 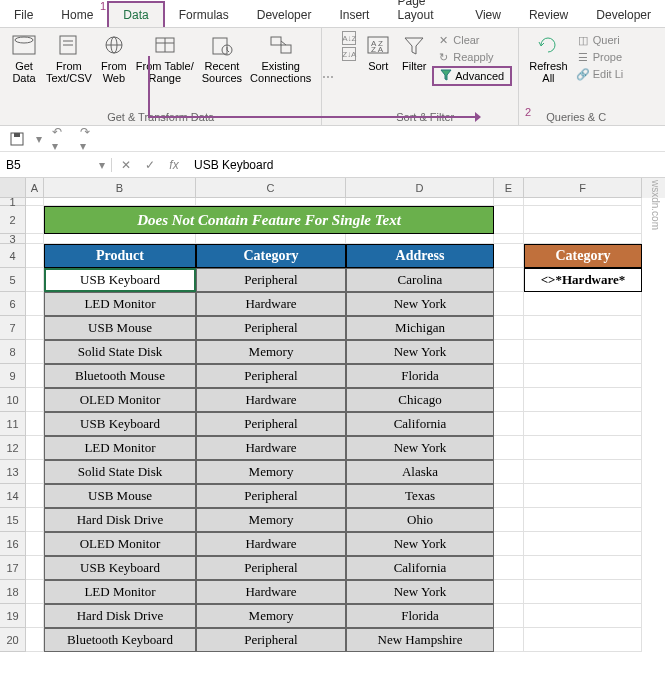 What do you see at coordinates (13, 220) in the screenshot?
I see `row-header: 2` at bounding box center [13, 220].